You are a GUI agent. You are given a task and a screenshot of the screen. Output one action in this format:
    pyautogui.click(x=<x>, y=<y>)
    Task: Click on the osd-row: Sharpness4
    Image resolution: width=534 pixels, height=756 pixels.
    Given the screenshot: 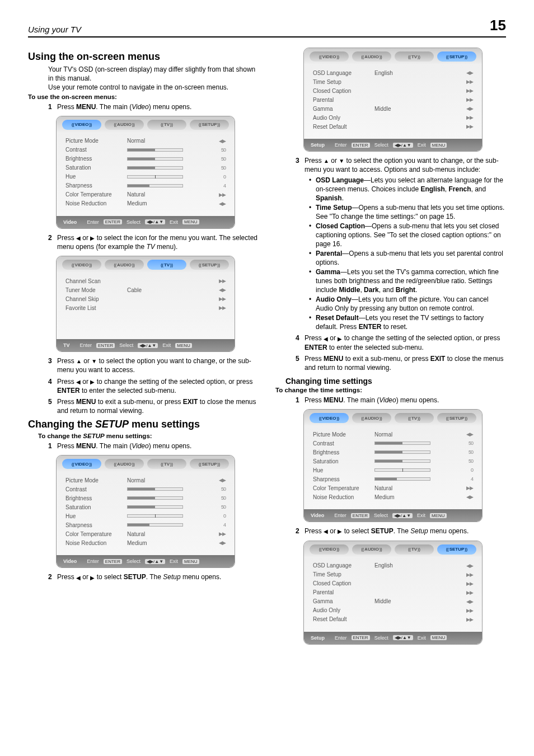 What is the action you would take?
    pyautogui.click(x=146, y=186)
    